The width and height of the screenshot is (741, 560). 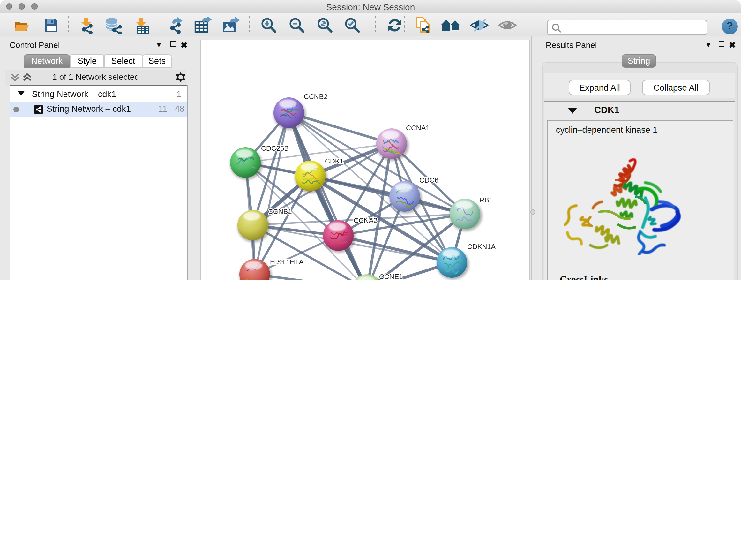 What do you see at coordinates (280, 211) in the screenshot?
I see `svg-text: CCNB1` at bounding box center [280, 211].